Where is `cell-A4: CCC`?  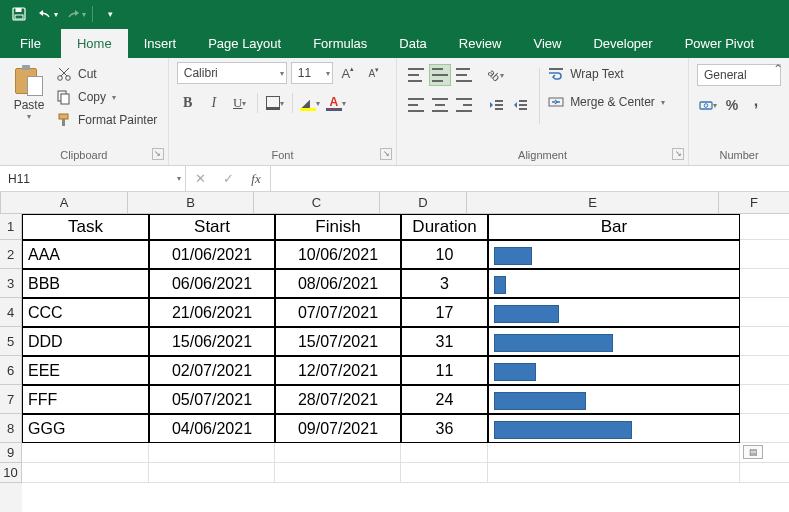
cell-A4: CCC is located at coordinates (86, 312).